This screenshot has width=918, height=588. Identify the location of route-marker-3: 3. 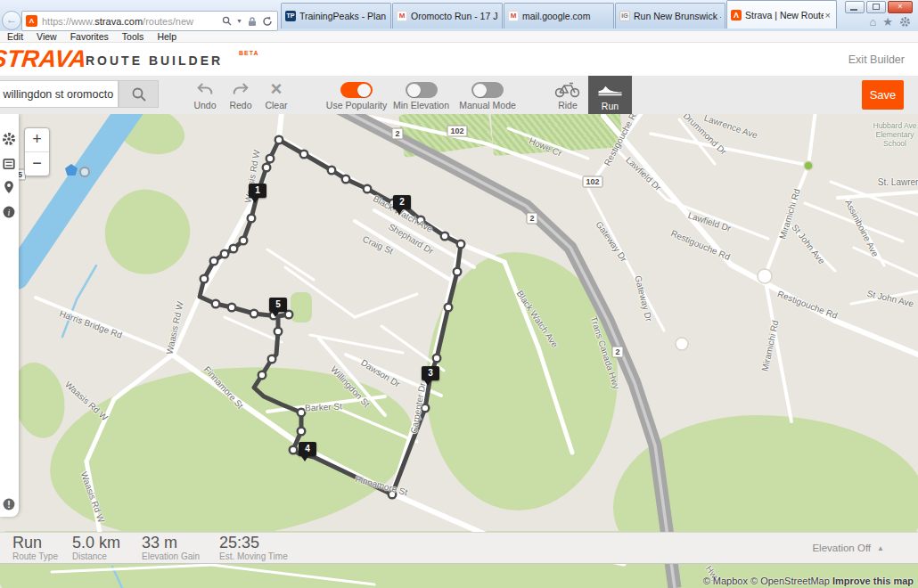
(430, 373).